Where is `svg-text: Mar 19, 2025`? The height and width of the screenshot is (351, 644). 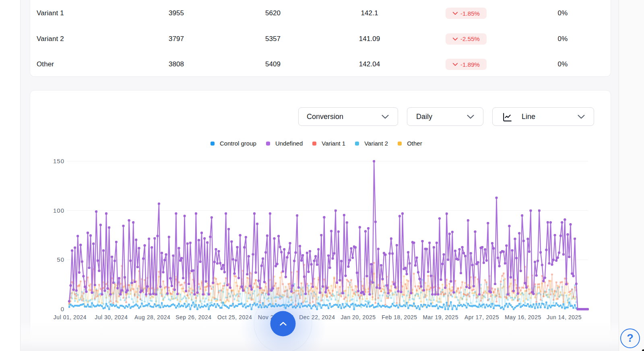
svg-text: Mar 19, 2025 is located at coordinates (440, 317).